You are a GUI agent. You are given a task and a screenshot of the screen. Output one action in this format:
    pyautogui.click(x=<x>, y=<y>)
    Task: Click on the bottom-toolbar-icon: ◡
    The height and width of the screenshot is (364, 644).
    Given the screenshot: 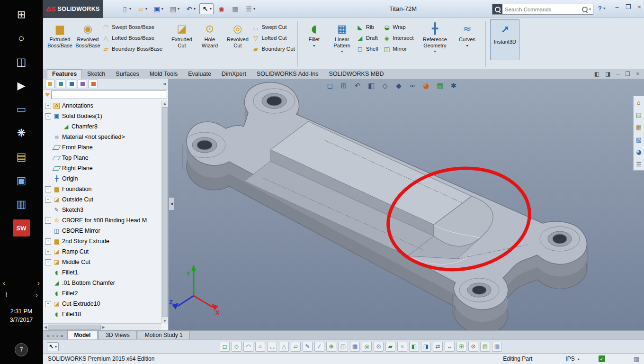 What is the action you would take?
    pyautogui.click(x=272, y=347)
    